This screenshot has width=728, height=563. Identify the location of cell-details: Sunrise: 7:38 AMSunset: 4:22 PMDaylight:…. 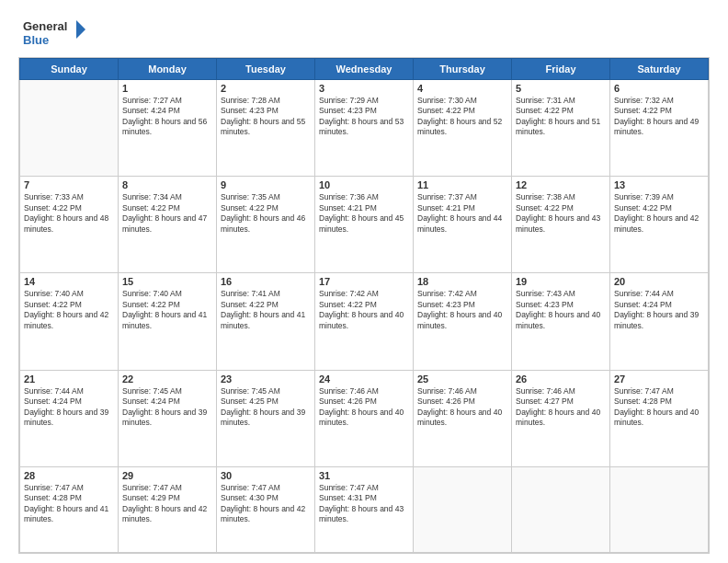
(561, 213).